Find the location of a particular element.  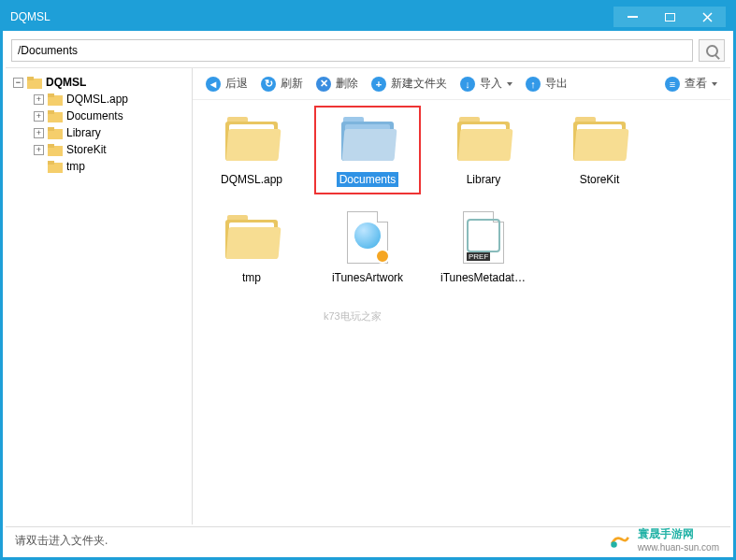

view-label: 查看 is located at coordinates (696, 84).